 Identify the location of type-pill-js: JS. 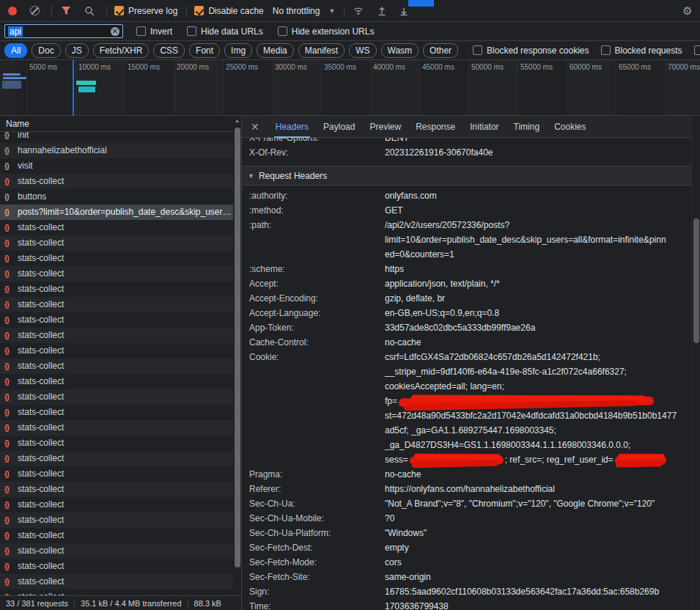
(77, 51).